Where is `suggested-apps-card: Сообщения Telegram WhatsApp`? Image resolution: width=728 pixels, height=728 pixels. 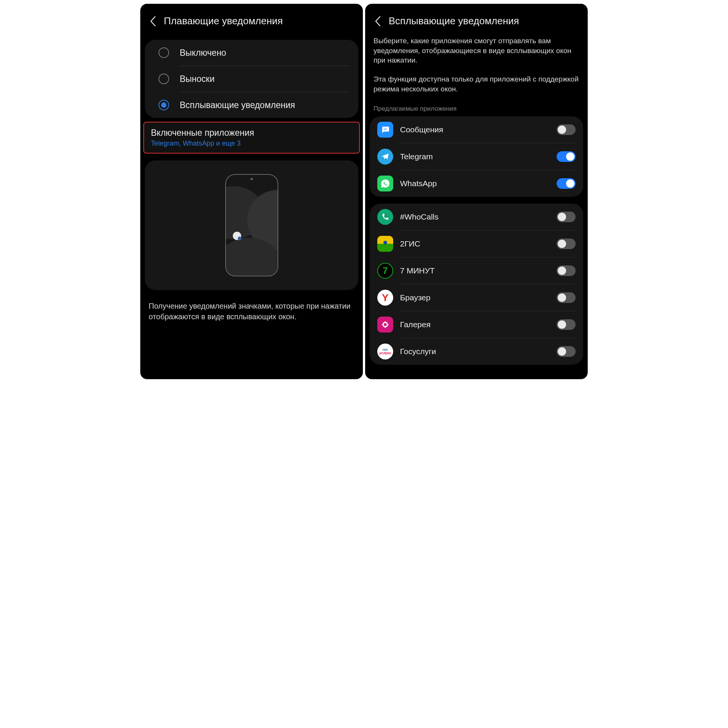
suggested-apps-card: Сообщения Telegram WhatsApp is located at coordinates (476, 157).